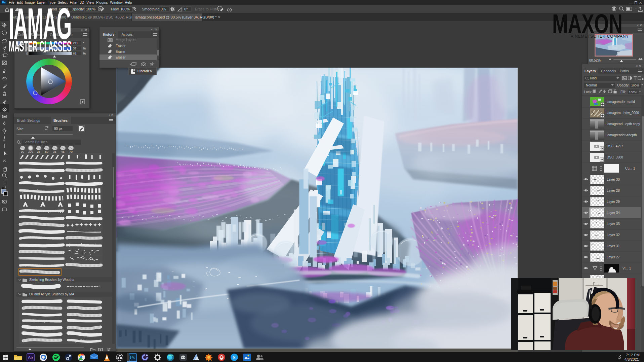 This screenshot has height=362, width=644. I want to click on svg-text: Search Brushes, so click(36, 142).